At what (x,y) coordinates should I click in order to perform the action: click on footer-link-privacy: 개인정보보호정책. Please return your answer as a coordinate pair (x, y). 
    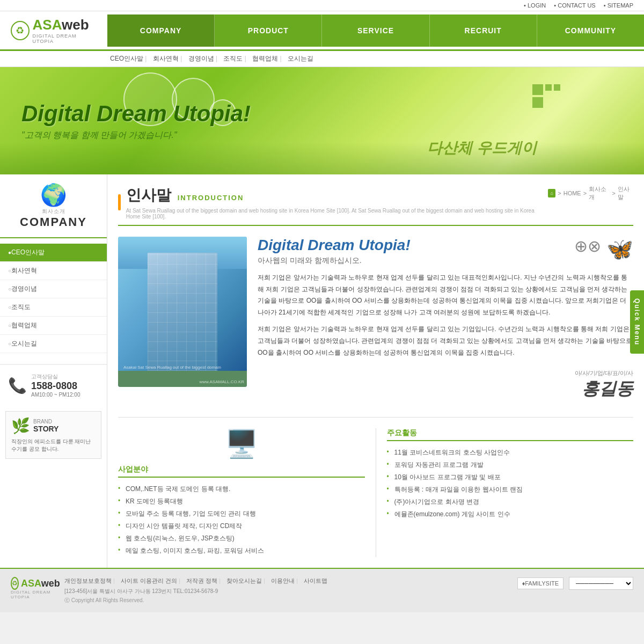
    Looking at the image, I should click on (90, 581).